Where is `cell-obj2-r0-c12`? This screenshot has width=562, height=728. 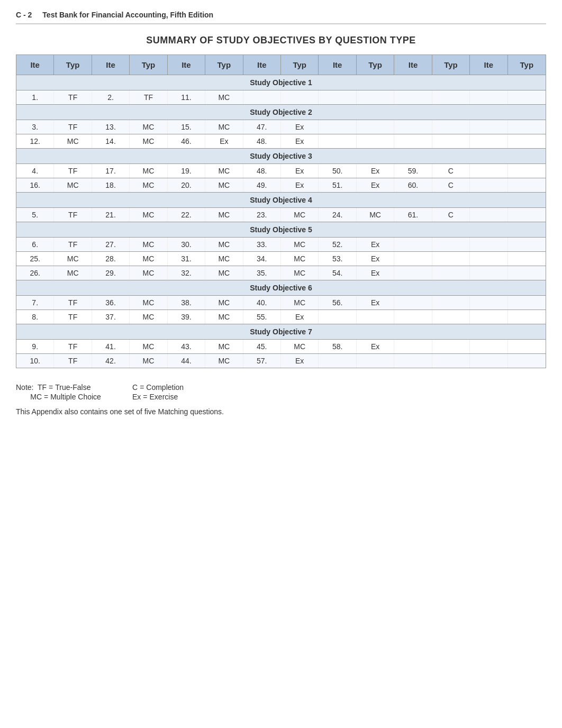 cell-obj2-r0-c12 is located at coordinates (489, 127).